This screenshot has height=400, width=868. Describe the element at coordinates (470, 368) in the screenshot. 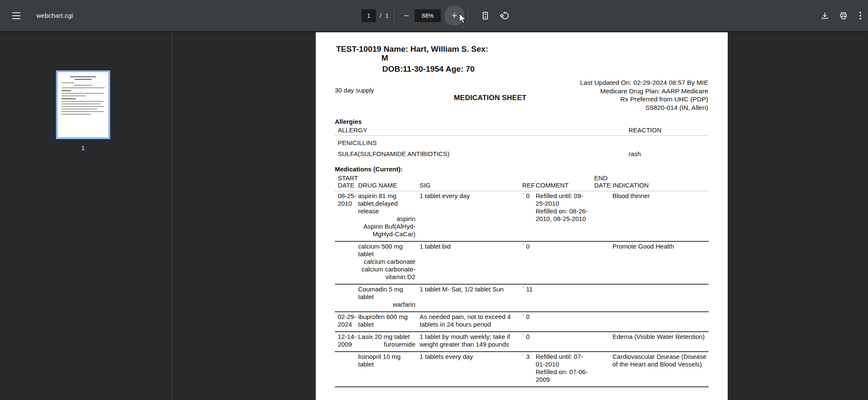

I see `med-sig: 1 tablets every day` at that location.